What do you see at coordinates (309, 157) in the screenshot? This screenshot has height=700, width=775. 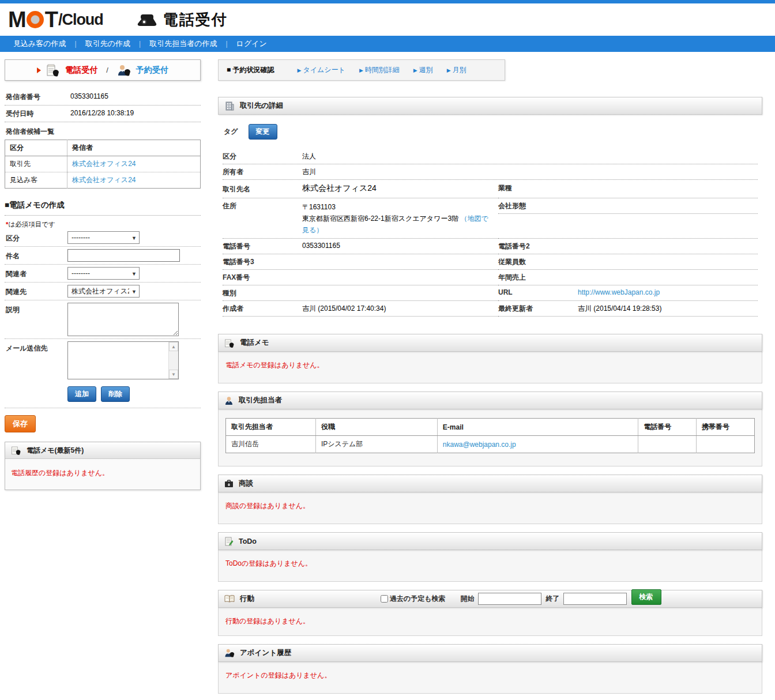 I see `detail-kubun-value: 法人` at bounding box center [309, 157].